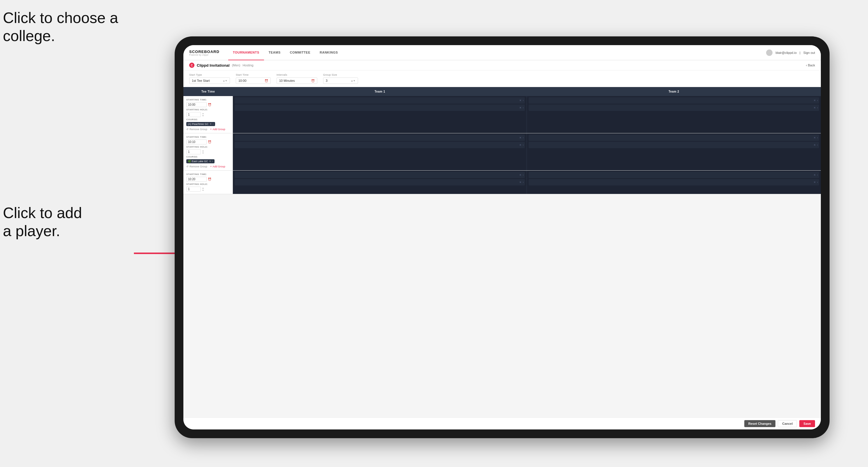  I want to click on row-left-1: STARTING TIME: ⏰ STARTING HOLE: ▲▼ COURS…, so click(208, 115).